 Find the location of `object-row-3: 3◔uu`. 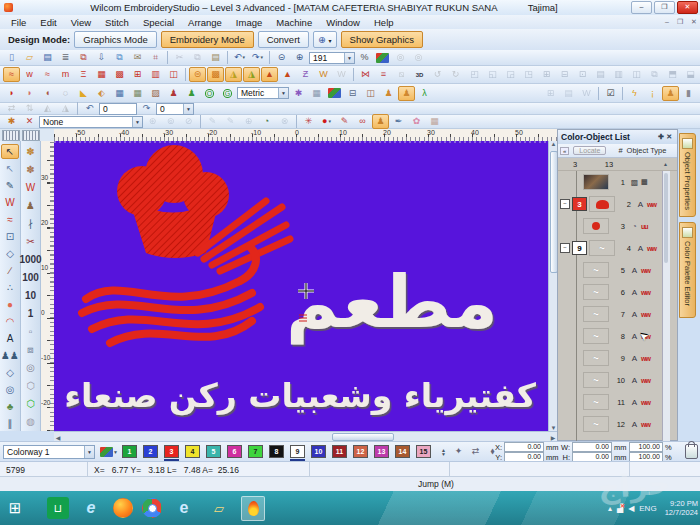

object-row-3: 3◔uu is located at coordinates (614, 226).